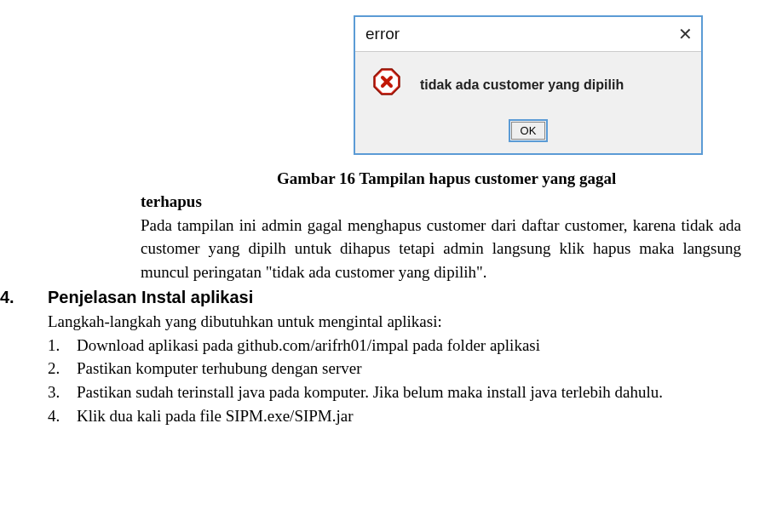 This screenshot has height=532, width=771. Describe the element at coordinates (528, 130) in the screenshot. I see `dialog-button-row: OK` at that location.